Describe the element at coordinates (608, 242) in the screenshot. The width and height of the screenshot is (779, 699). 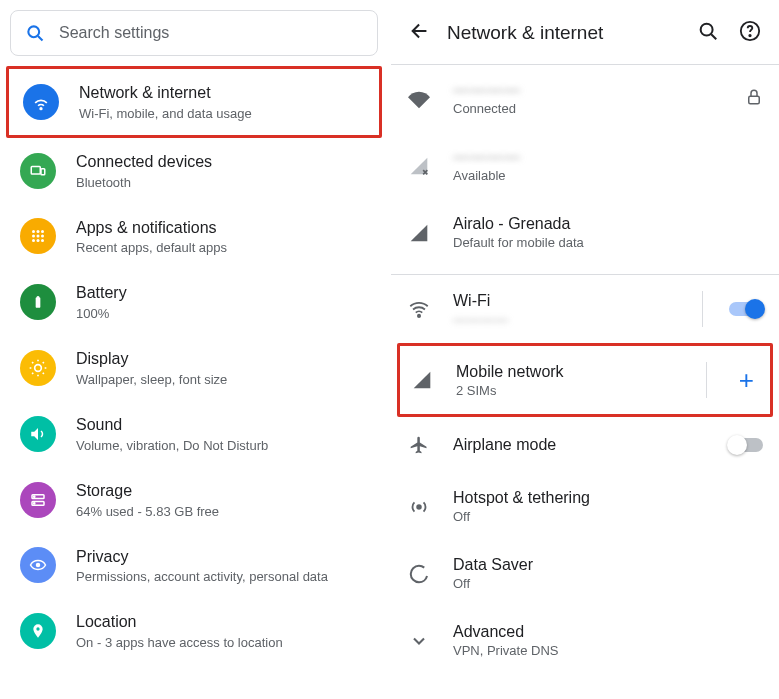
I see `network-status: Default for mobile data` at that location.